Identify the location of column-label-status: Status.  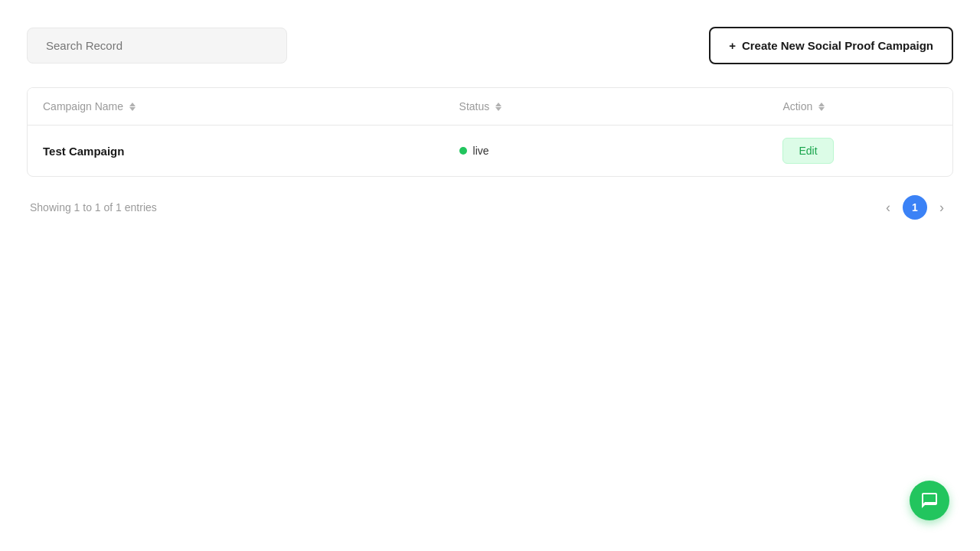
(475, 106).